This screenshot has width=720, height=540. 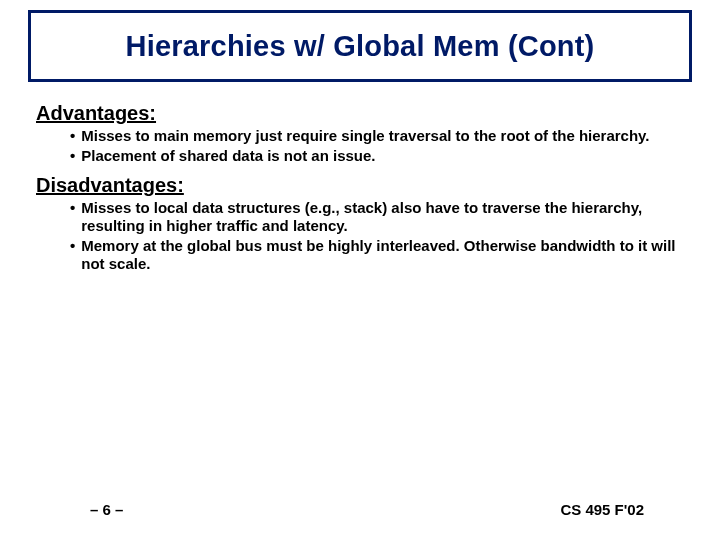 I want to click on course-label: CS 495 F'02, so click(x=602, y=510).